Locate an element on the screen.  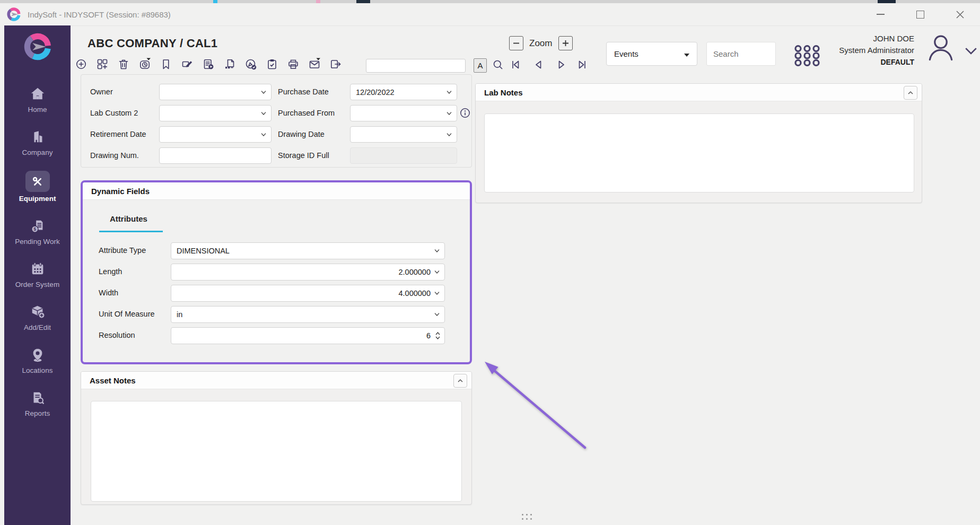
export-button is located at coordinates (336, 64).